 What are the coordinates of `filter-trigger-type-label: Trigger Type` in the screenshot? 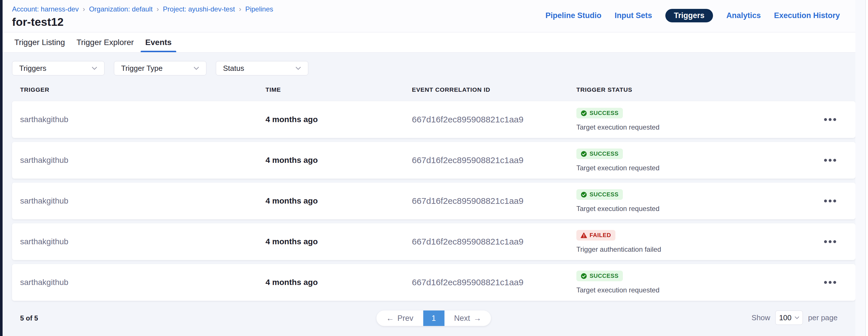 It's located at (142, 68).